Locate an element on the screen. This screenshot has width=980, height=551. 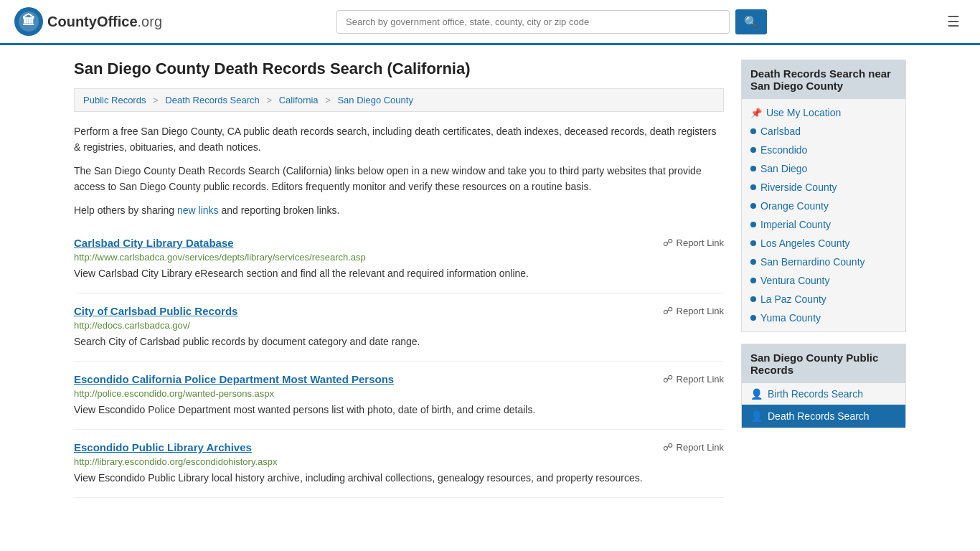
sidebar-birth-records-item: 👤 Birth Records Search is located at coordinates (824, 394).